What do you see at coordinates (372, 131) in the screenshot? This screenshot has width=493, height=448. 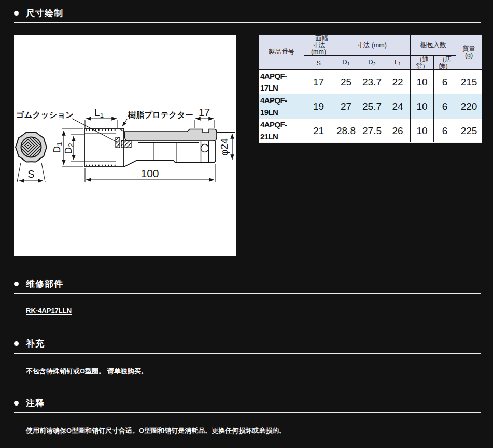 I see `cell-d2: 27.5` at bounding box center [372, 131].